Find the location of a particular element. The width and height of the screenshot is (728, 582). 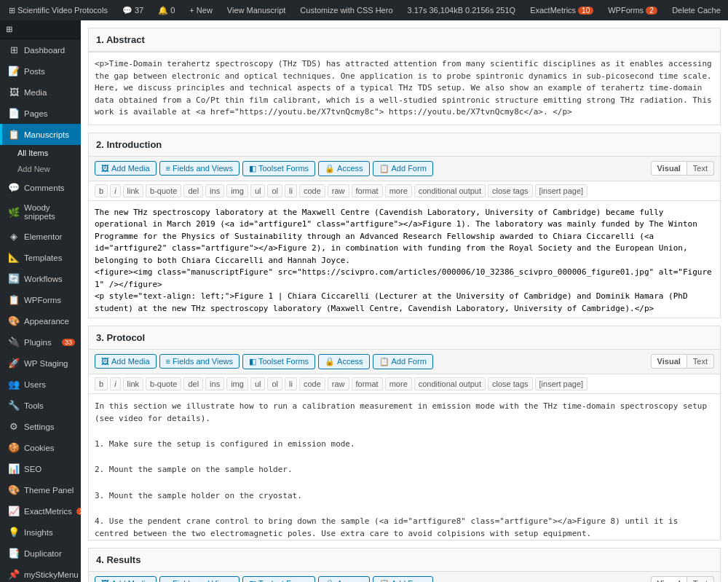

comments-icon: 💬 is located at coordinates (14, 188).